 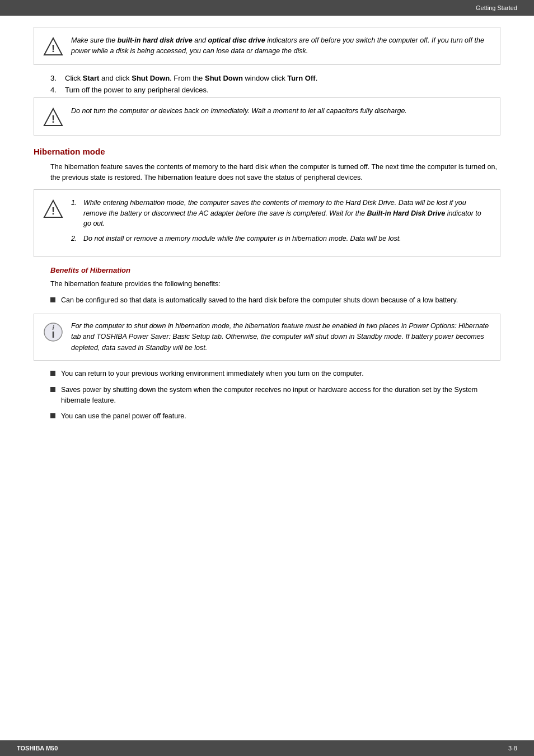 I want to click on bullet-list-2: You can return to your previous working …, so click(x=267, y=374).